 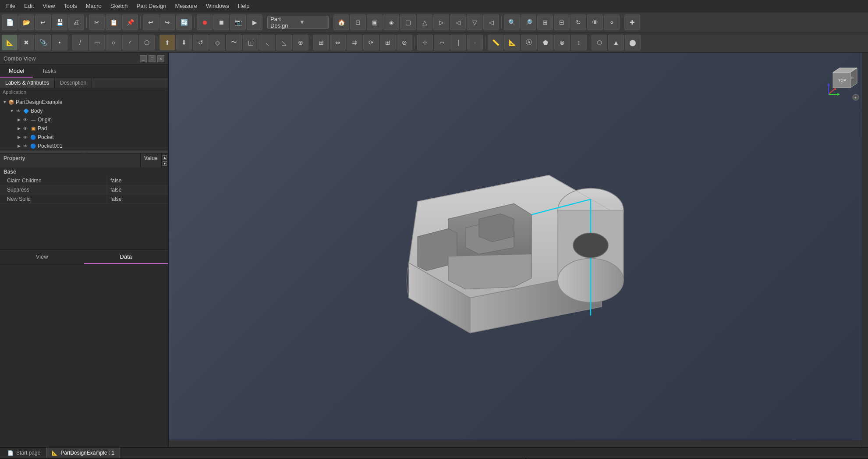 What do you see at coordinates (49, 6) in the screenshot?
I see `menu-view: View` at bounding box center [49, 6].